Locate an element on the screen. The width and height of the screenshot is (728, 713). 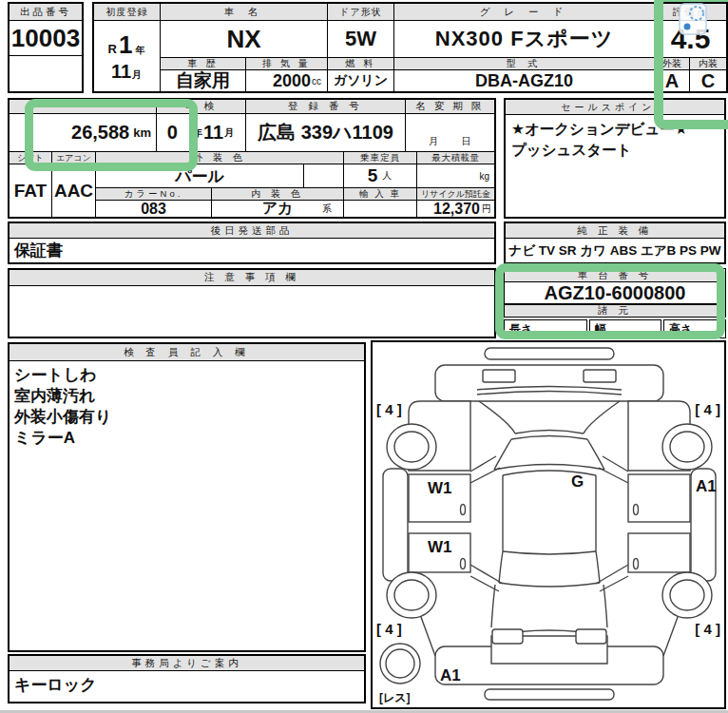
max-load-value: kg is located at coordinates (456, 177).